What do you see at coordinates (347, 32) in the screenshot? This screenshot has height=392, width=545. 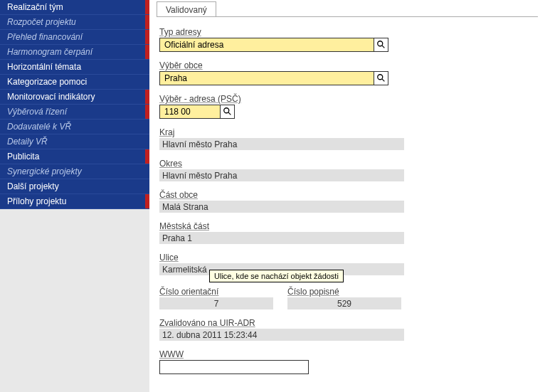 I see `label-typ-adresy: Typ adresy` at bounding box center [347, 32].